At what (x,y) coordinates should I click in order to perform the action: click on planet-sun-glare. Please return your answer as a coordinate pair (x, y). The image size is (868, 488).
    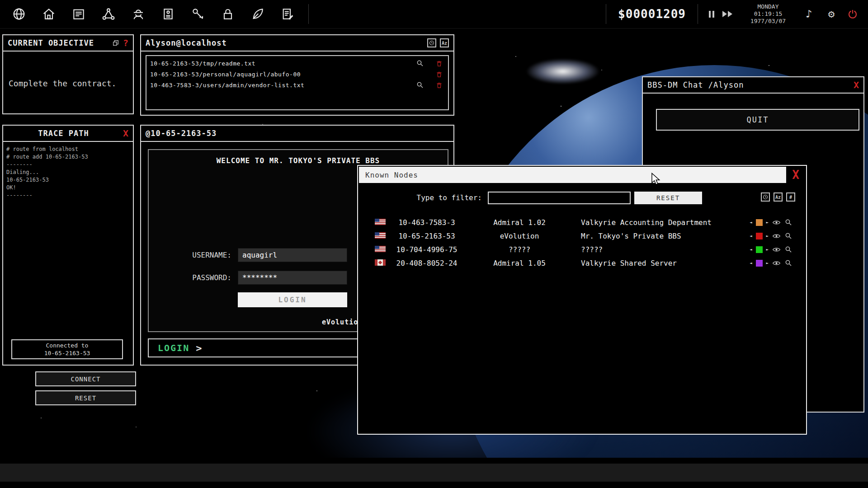
    Looking at the image, I should click on (563, 71).